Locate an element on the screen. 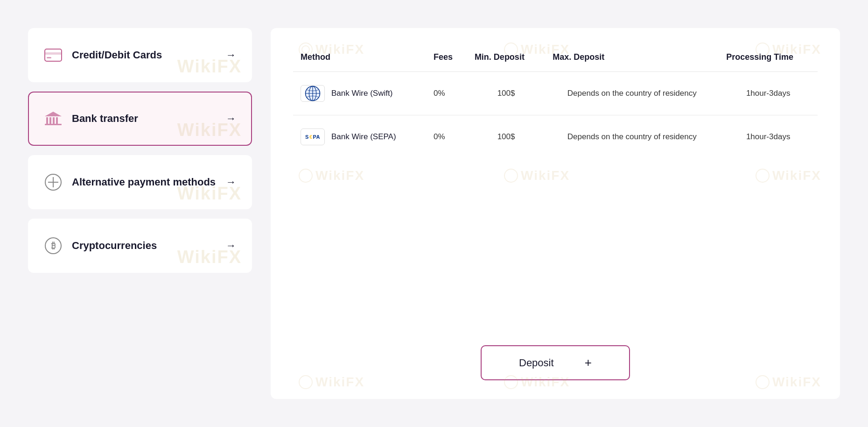 The image size is (868, 427). table-row-swift: Bank Wire (Swift) 0% 100$ Depends on the… is located at coordinates (555, 93).